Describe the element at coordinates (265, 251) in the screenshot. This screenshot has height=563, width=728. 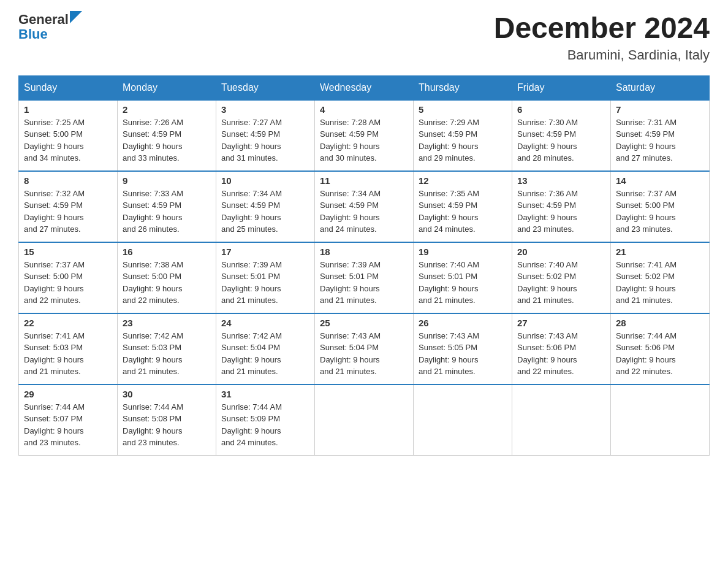
I see `day-number: 17` at that location.